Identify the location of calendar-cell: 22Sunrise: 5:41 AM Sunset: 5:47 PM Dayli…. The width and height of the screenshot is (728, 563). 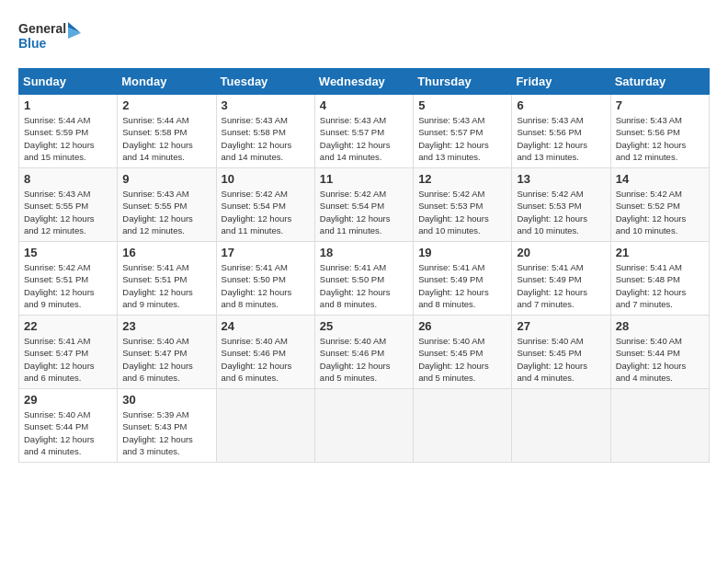
(68, 352).